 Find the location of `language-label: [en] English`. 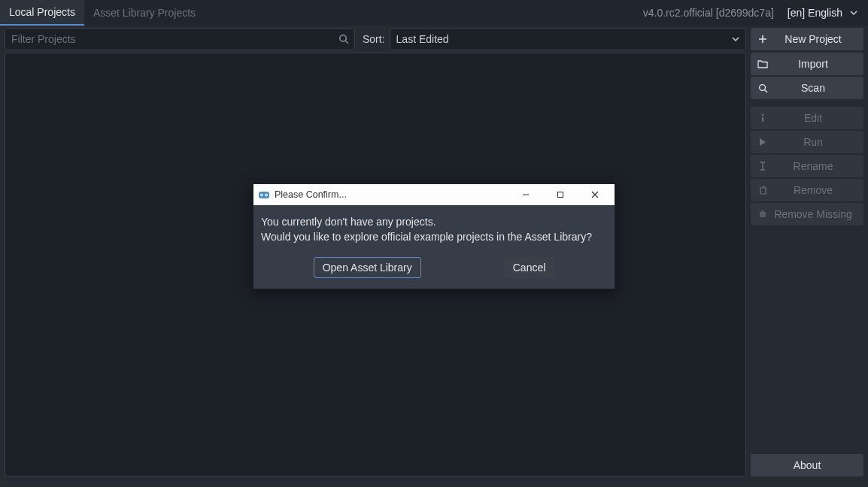

language-label: [en] English is located at coordinates (815, 13).